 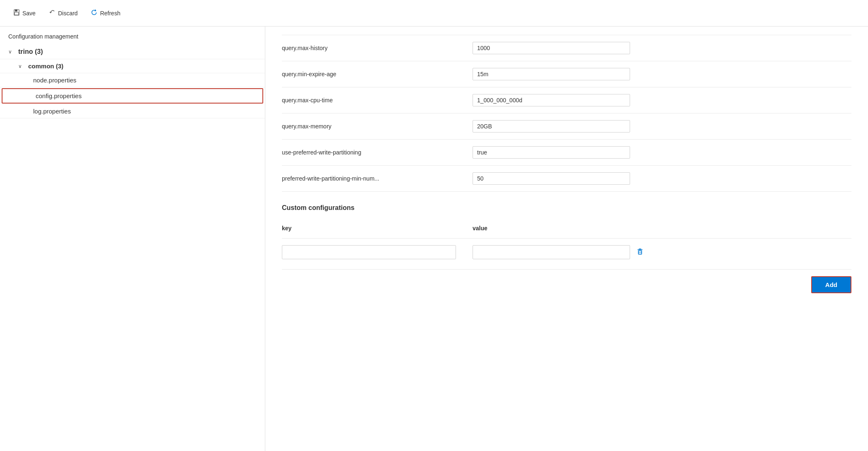 What do you see at coordinates (133, 96) in the screenshot?
I see `sidebar-item-config-properties: config.properties` at bounding box center [133, 96].